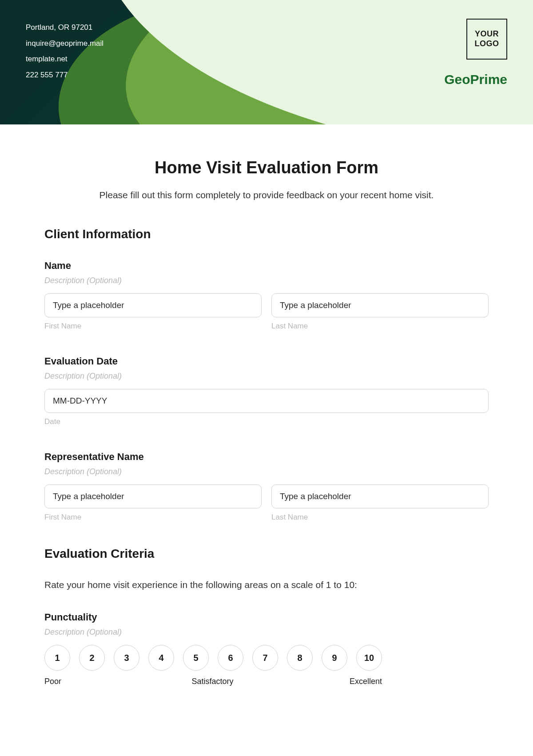 This screenshot has height=756, width=533. I want to click on field-name: Name Description (Optional) First Name L…, so click(266, 295).